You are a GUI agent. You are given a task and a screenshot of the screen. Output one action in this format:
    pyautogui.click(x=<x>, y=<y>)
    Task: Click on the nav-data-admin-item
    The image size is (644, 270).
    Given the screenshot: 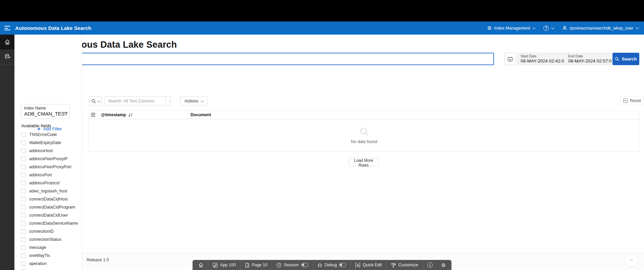 What is the action you would take?
    pyautogui.click(x=7, y=57)
    